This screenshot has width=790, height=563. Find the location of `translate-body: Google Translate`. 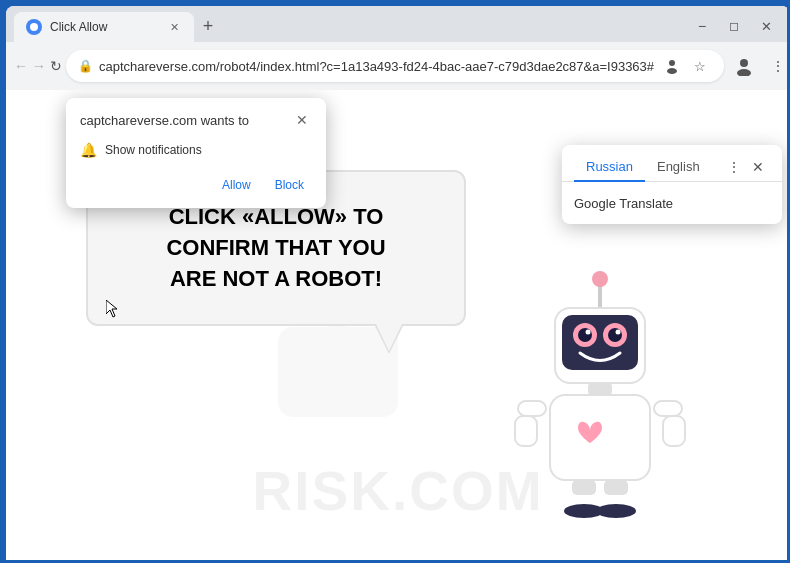

translate-body: Google Translate is located at coordinates (672, 203).